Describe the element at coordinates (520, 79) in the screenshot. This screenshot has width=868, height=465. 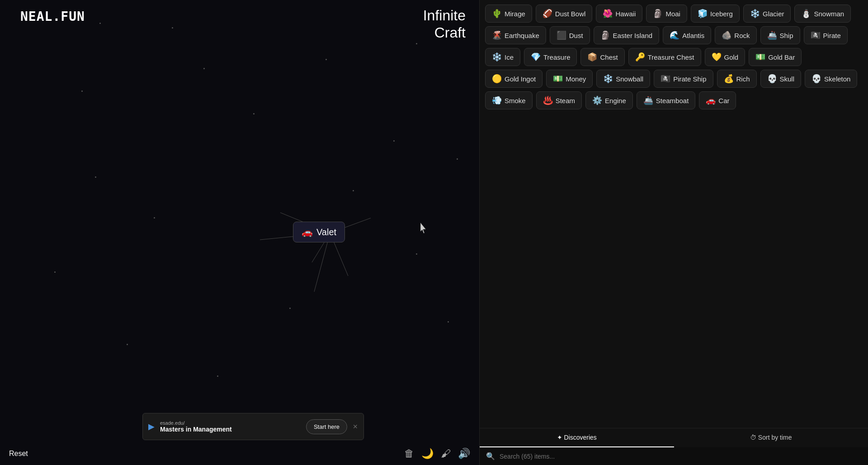
I see `element-label: Gold Ingot` at that location.